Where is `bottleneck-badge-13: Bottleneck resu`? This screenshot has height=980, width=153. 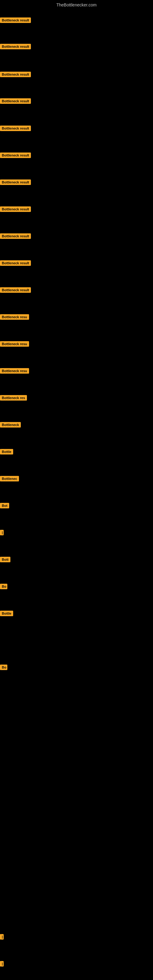
bottleneck-badge-13: Bottleneck resu is located at coordinates (14, 344).